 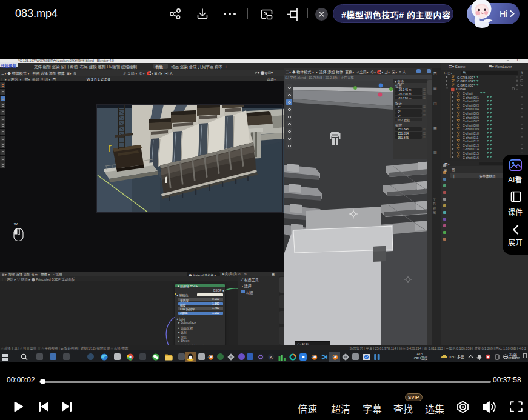 I want to click on svg-text: C-zhuti.010, so click(x=470, y=133).